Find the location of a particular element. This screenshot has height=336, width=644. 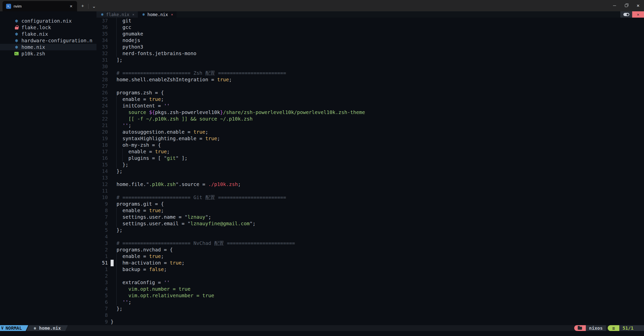

code-line: 6 settings.user.email = "lznauyfine@gmai… is located at coordinates (370, 224).